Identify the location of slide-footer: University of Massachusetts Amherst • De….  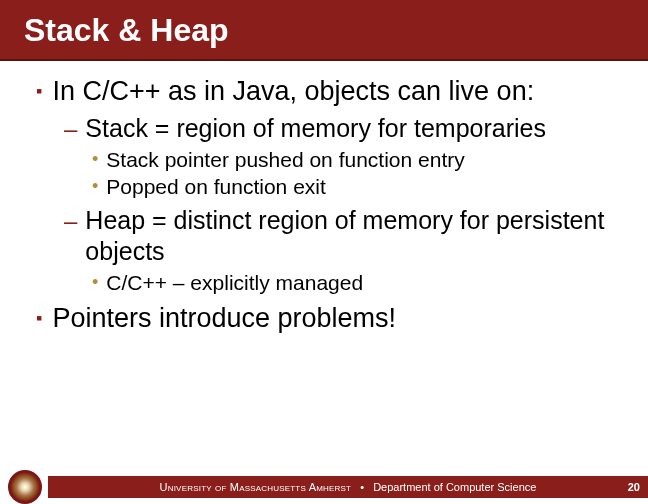
(324, 487).